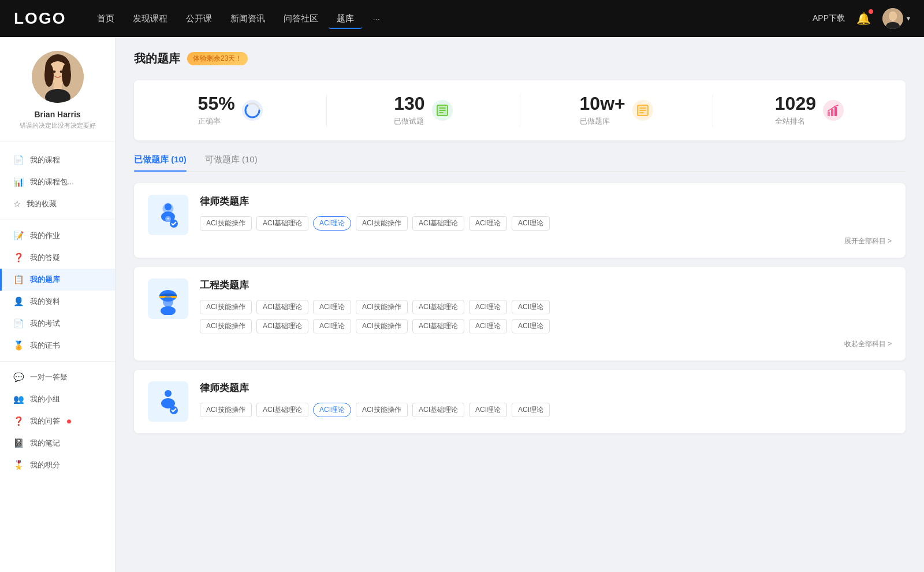 This screenshot has width=924, height=572. Describe the element at coordinates (58, 465) in the screenshot. I see `sidebar-item-points: 🎖️ 我的积分` at that location.